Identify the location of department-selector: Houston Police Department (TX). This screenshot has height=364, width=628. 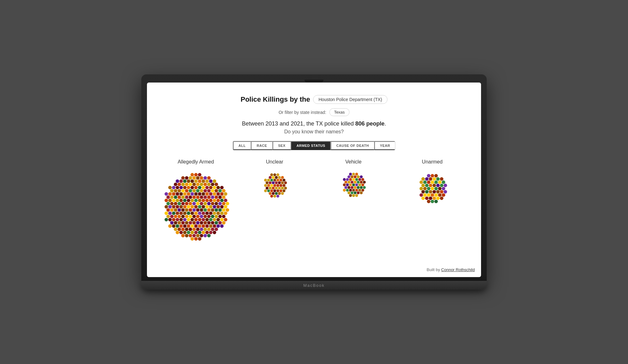
(350, 99).